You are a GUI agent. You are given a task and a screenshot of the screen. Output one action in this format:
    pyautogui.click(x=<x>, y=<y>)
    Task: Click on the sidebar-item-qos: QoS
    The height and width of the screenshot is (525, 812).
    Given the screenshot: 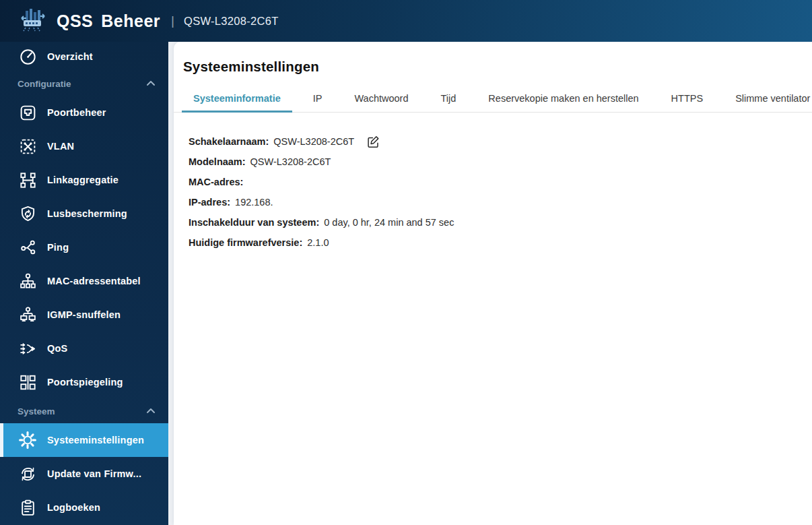 What is the action you would take?
    pyautogui.click(x=84, y=348)
    